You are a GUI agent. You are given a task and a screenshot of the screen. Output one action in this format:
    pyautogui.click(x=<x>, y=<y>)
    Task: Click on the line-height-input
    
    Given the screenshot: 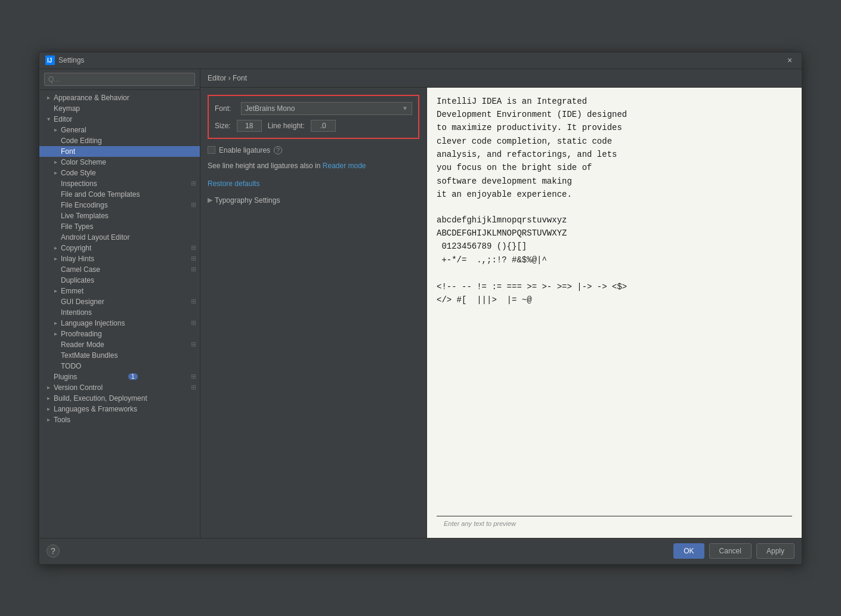 What is the action you would take?
    pyautogui.click(x=323, y=126)
    